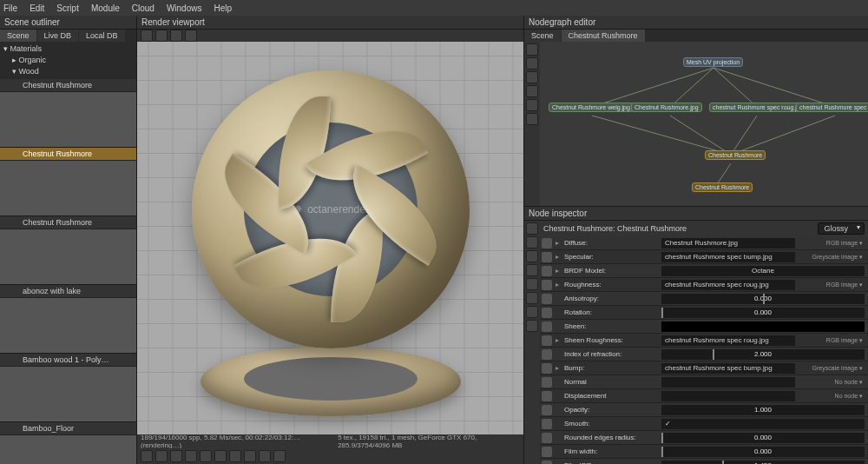  What do you see at coordinates (222, 9) in the screenshot?
I see `menu-help: Help` at bounding box center [222, 9].